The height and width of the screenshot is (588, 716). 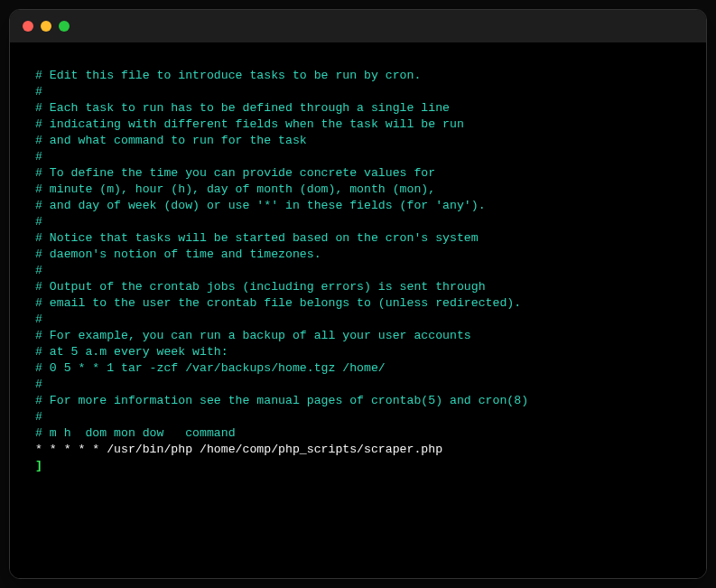 I want to click on crontab-comment-line: # Edit this file to introduce tasks to b…, so click(x=228, y=76).